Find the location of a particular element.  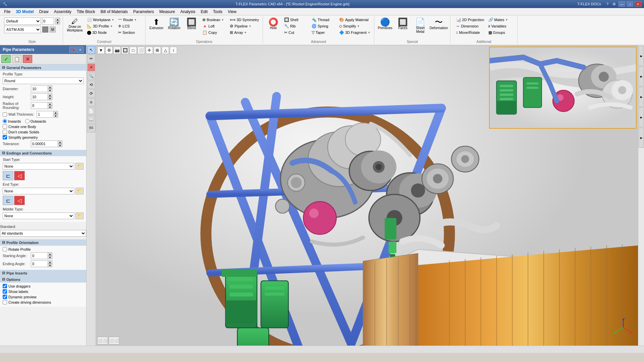

diameter-down: ▼ is located at coordinates (50, 90).